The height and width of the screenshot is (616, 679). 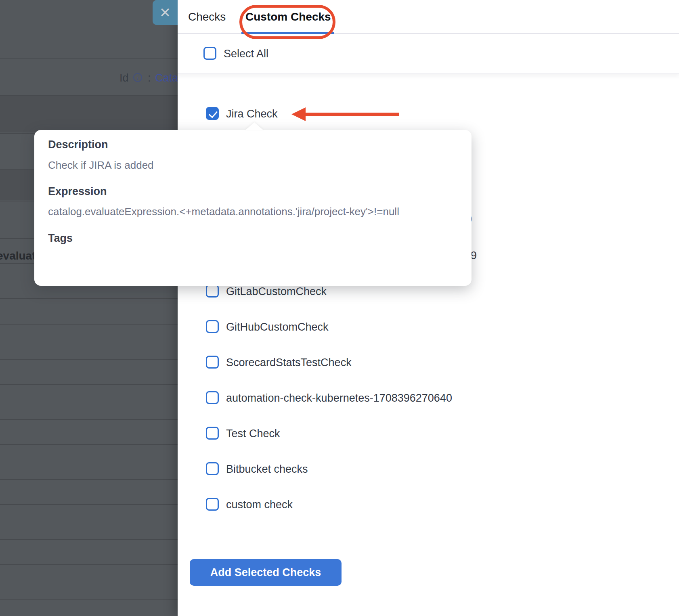 What do you see at coordinates (212, 113) in the screenshot?
I see `checkbox-checked` at bounding box center [212, 113].